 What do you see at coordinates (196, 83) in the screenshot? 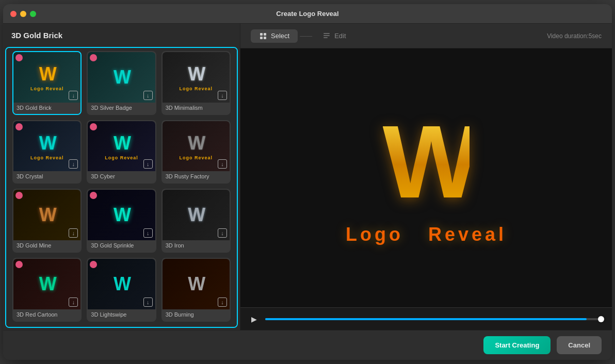
I see `template-item: WLogo Reveal↓3D Minimalism` at bounding box center [196, 83].